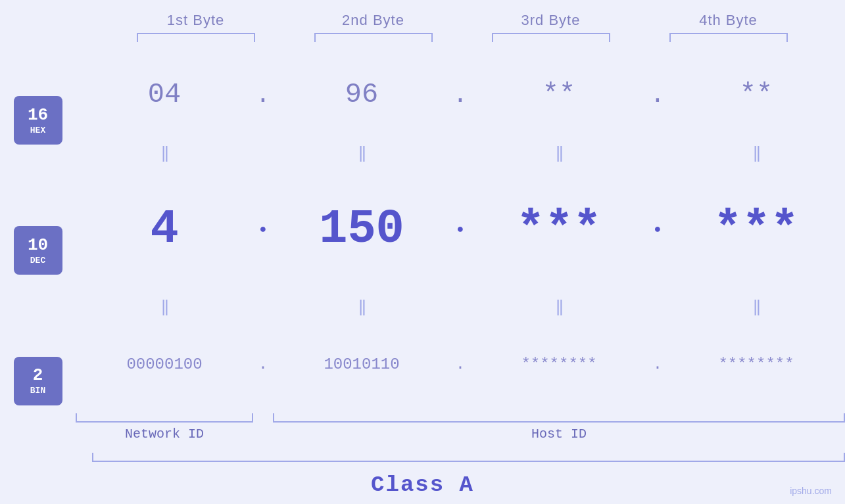 This screenshot has width=845, height=504. I want to click on host-id-label: Host ID, so click(559, 434).